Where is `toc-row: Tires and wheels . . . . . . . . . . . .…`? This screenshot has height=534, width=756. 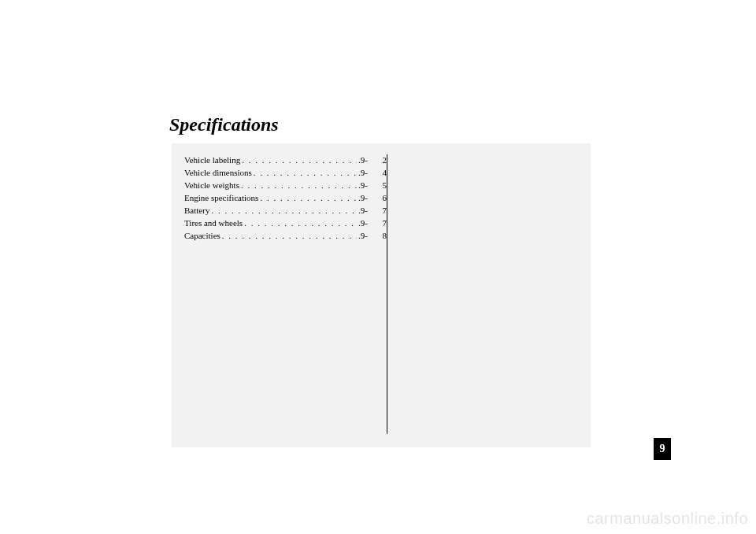 toc-row: Tires and wheels . . . . . . . . . . . .… is located at coordinates (285, 224).